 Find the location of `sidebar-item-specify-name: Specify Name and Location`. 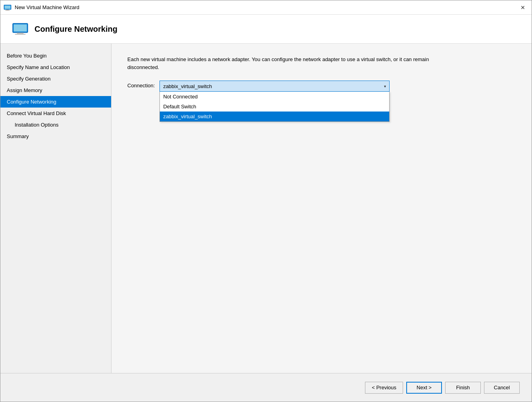

sidebar-item-specify-name: Specify Name and Location is located at coordinates (56, 67).